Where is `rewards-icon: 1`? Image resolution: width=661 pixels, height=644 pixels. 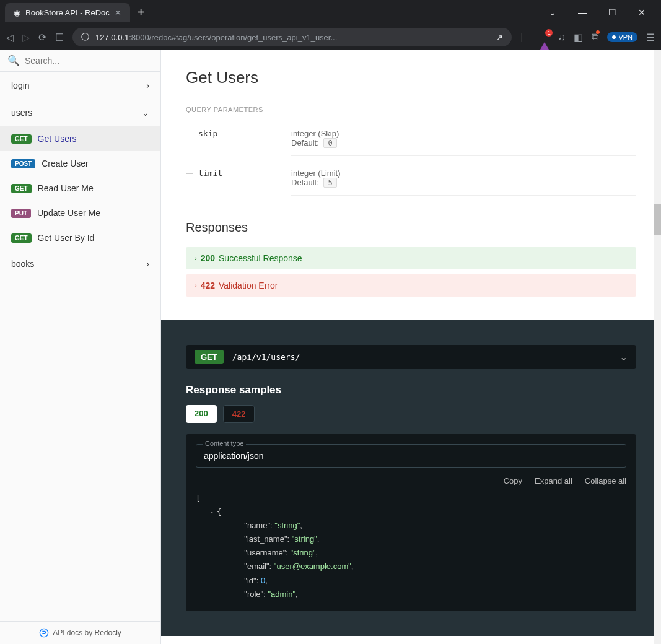 rewards-icon: 1 is located at coordinates (545, 37).